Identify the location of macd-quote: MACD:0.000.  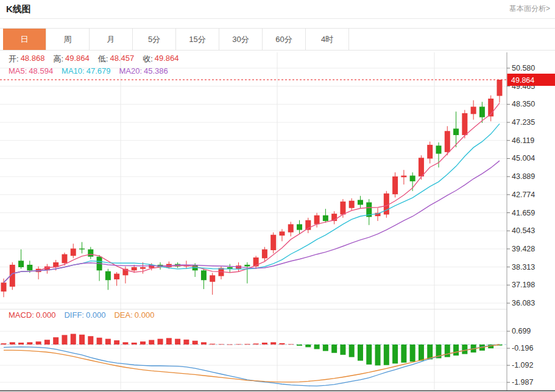
(32, 315).